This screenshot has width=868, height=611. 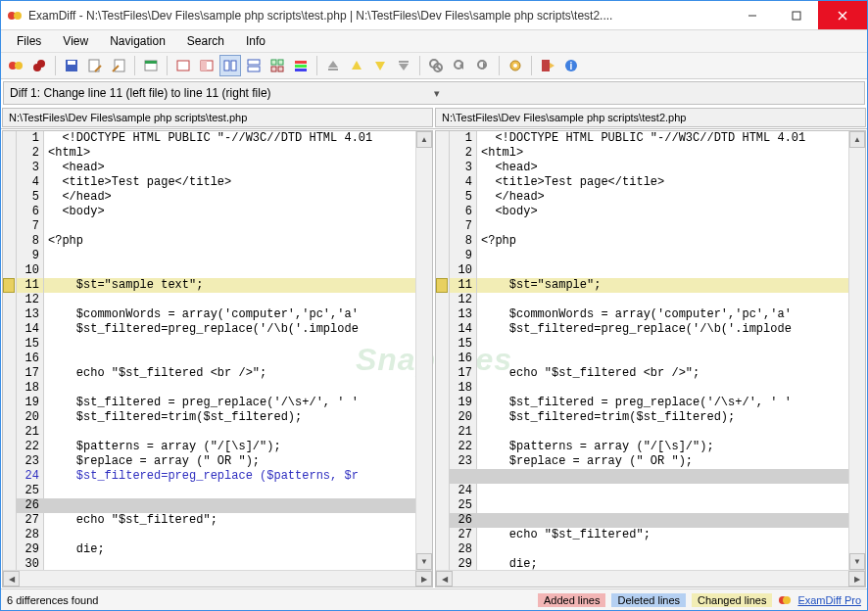 What do you see at coordinates (647, 94) in the screenshot?
I see `chevron-down-icon: ▾` at bounding box center [647, 94].